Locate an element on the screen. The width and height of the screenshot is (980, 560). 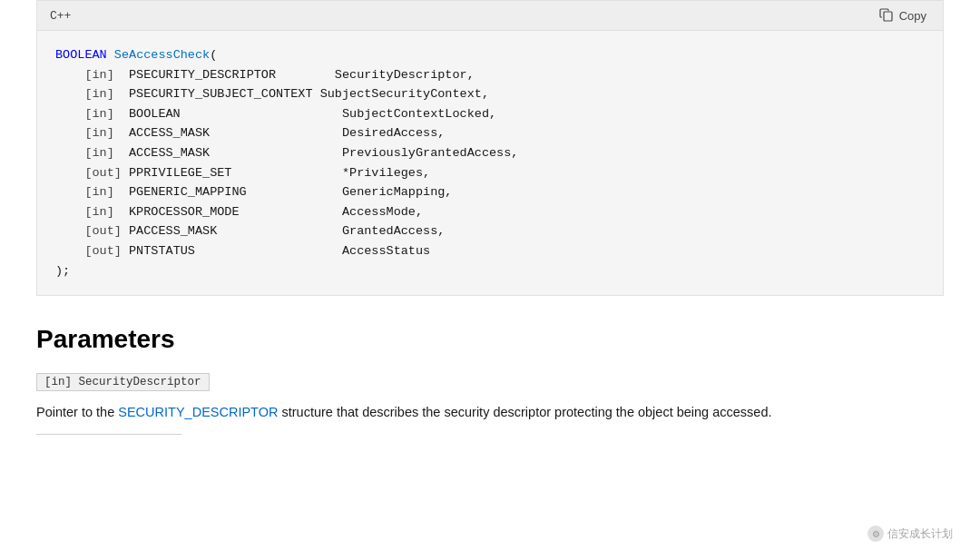
code-block-header: C++ Copy is located at coordinates (490, 16).